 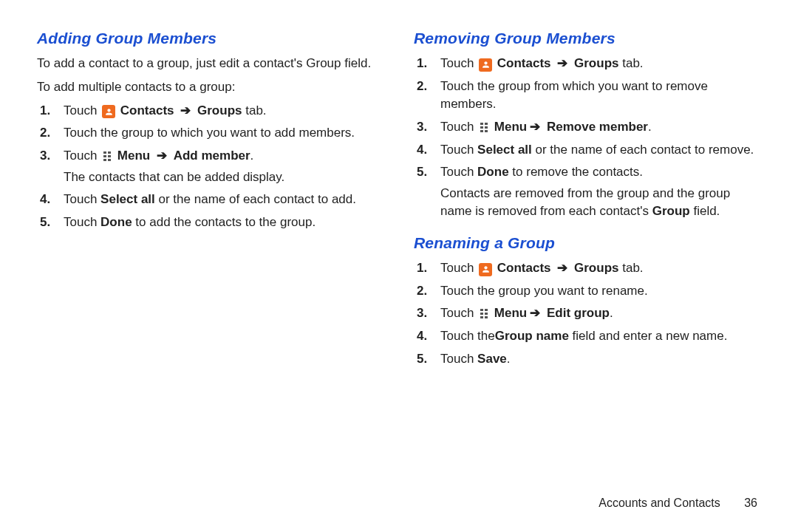 What do you see at coordinates (576, 171) in the screenshot?
I see `step-text: to remove the contacts.` at bounding box center [576, 171].